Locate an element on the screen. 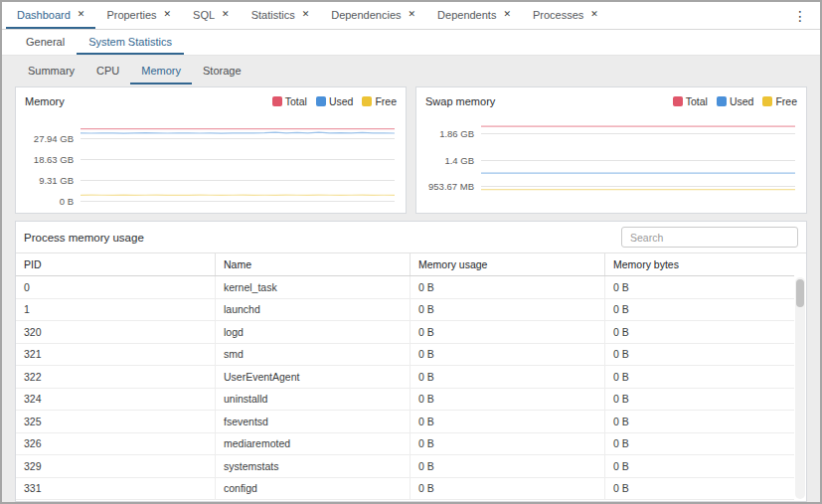 The image size is (822, 504). table-row: 321smd0 B0 B is located at coordinates (406, 356).